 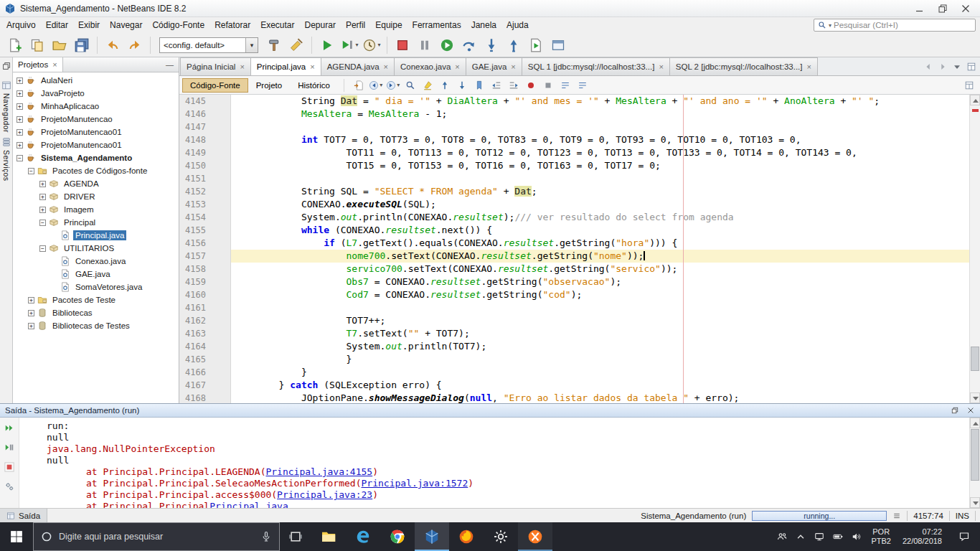 What do you see at coordinates (96, 80) in the screenshot?
I see `tree-item-aulaneri: +AulaNeri` at bounding box center [96, 80].